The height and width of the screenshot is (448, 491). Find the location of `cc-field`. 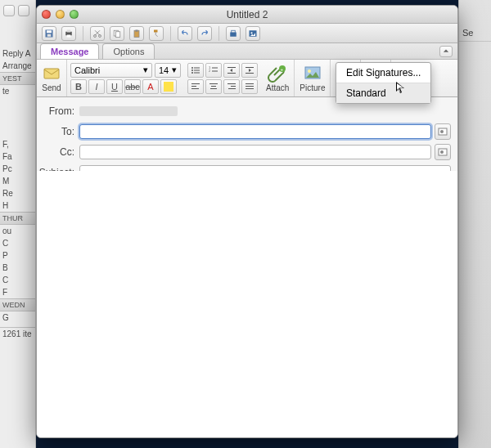

cc-field is located at coordinates (255, 152).